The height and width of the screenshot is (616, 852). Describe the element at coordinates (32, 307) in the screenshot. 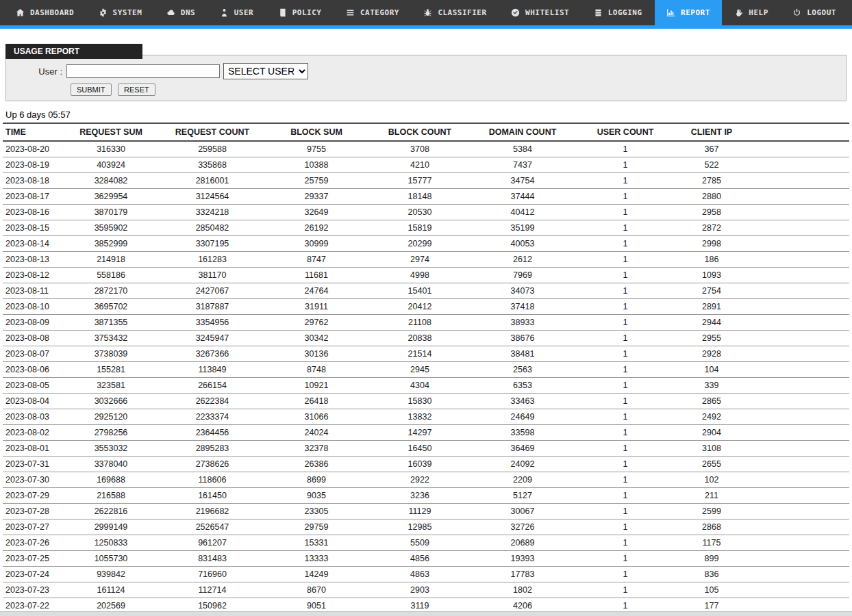

I see `cell-time: 2023-08-10` at that location.